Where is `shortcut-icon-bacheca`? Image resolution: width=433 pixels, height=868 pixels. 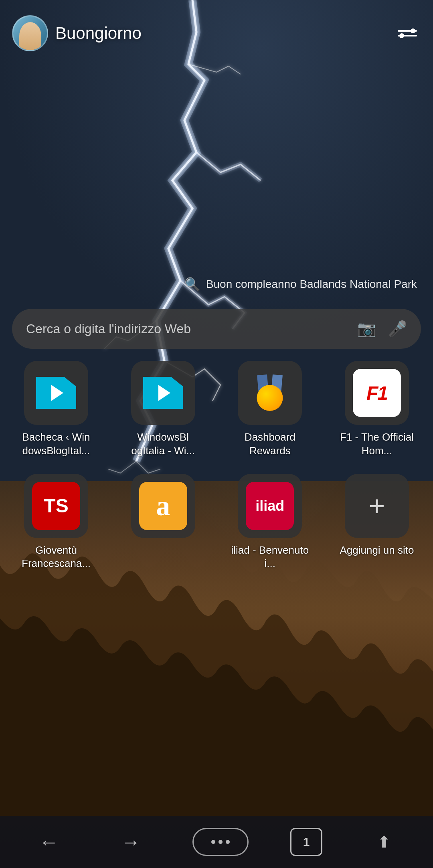
shortcut-icon-bacheca is located at coordinates (56, 393).